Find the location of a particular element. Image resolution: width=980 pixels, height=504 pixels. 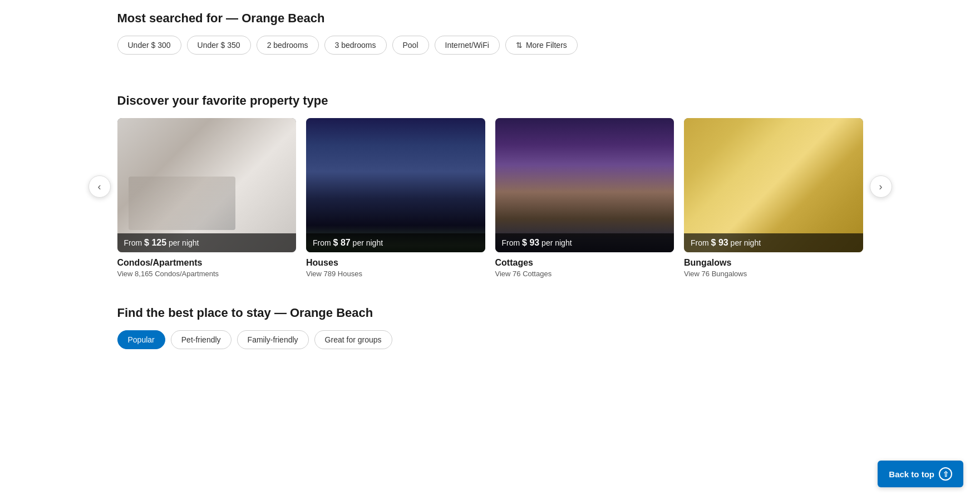

property-info-cottages: Cottages View 76 Cottages is located at coordinates (585, 268).